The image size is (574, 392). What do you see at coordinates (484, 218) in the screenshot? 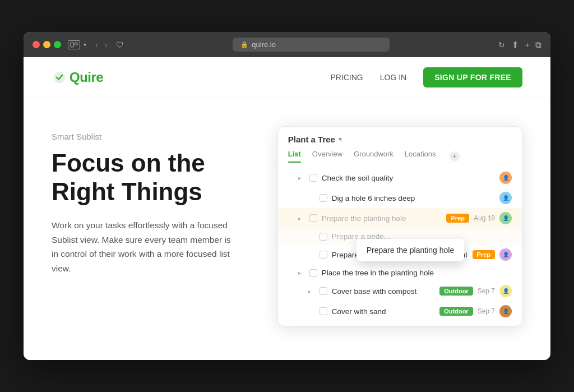
I see `task-date: Aug 18` at bounding box center [484, 218].